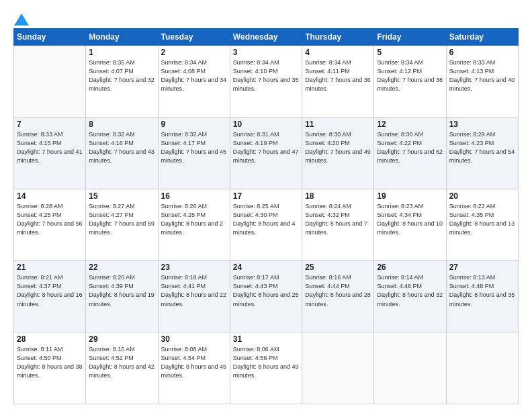 The width and height of the screenshot is (532, 411). Describe the element at coordinates (122, 363) in the screenshot. I see `day-info: Sunrise: 8:10 AMSunset: 4:52 PMDaylight:…` at that location.